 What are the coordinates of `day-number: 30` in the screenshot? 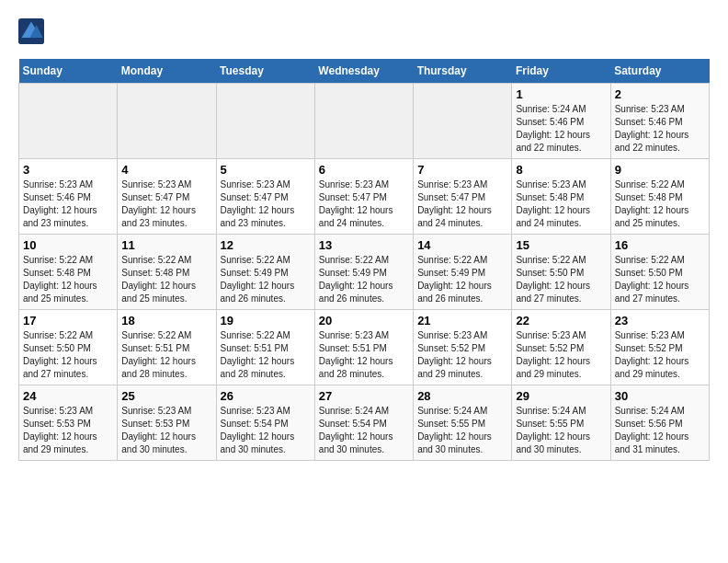 It's located at (660, 396).